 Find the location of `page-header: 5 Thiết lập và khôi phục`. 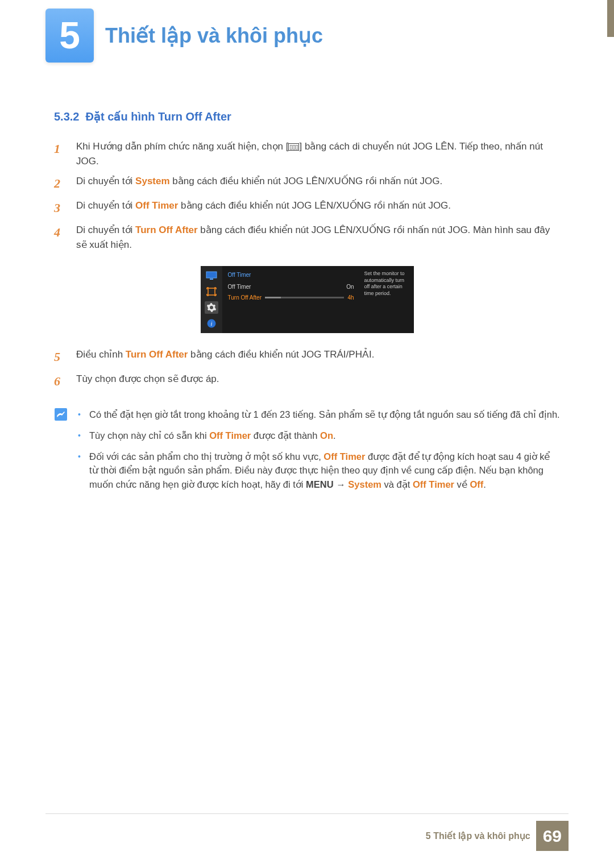

page-header: 5 Thiết lập và khôi phục is located at coordinates (307, 31).